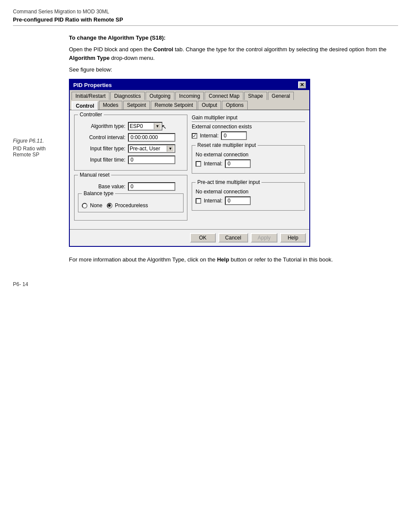 This screenshot has height=532, width=411. I want to click on algorithm-type-row: Algorithm type: ESP0 ▼ ↖, so click(131, 126).